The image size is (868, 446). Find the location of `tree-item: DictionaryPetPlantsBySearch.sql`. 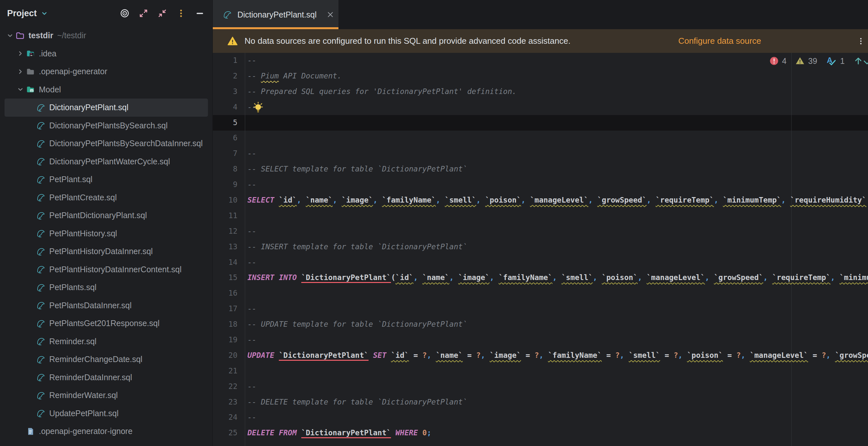

tree-item: DictionaryPetPlantsBySearch.sql is located at coordinates (106, 126).